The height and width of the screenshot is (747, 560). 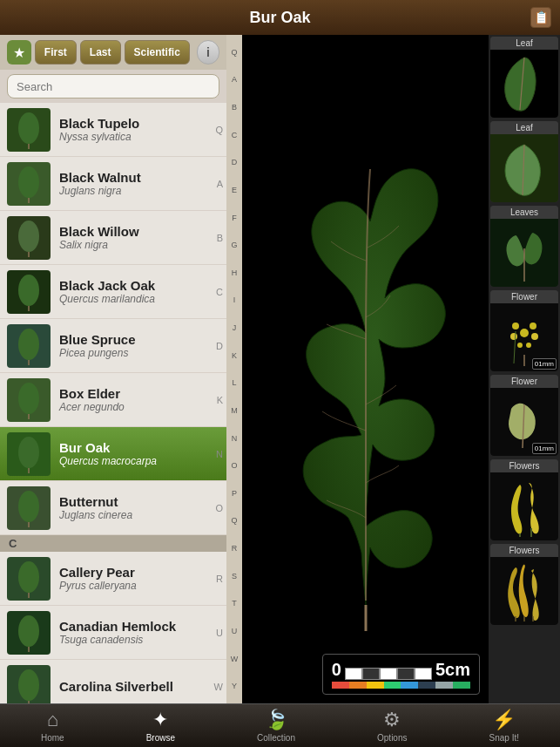 What do you see at coordinates (524, 415) in the screenshot?
I see `thumbnail-flower2: Flower 01mm` at bounding box center [524, 415].